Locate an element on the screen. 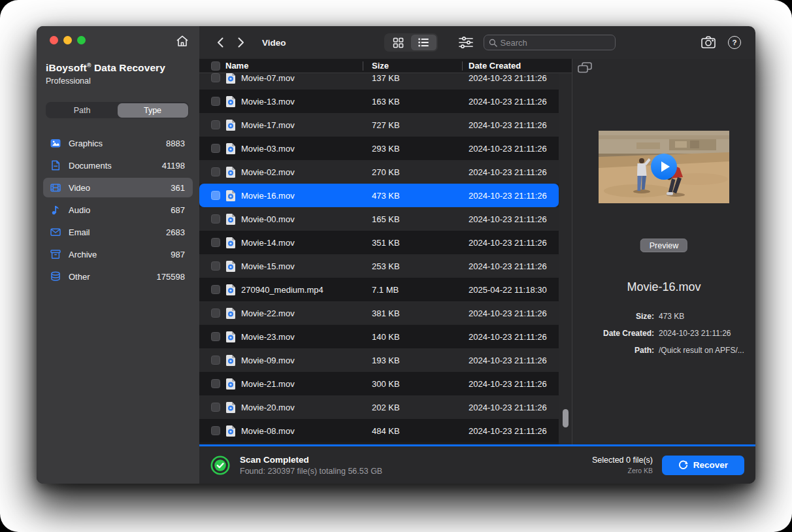 The width and height of the screenshot is (792, 532). video-thumbnail is located at coordinates (664, 167).